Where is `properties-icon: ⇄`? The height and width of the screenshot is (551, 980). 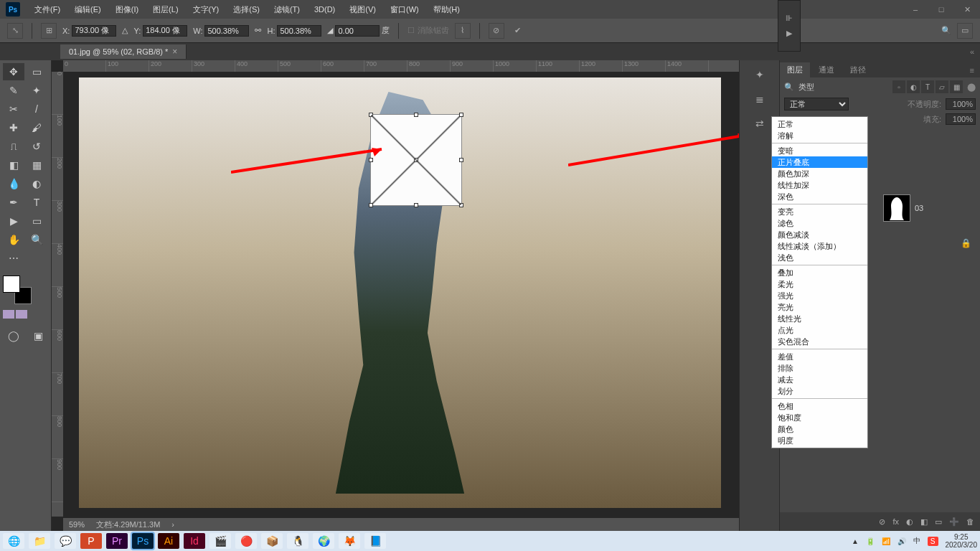 properties-icon: ⇄ is located at coordinates (760, 123).